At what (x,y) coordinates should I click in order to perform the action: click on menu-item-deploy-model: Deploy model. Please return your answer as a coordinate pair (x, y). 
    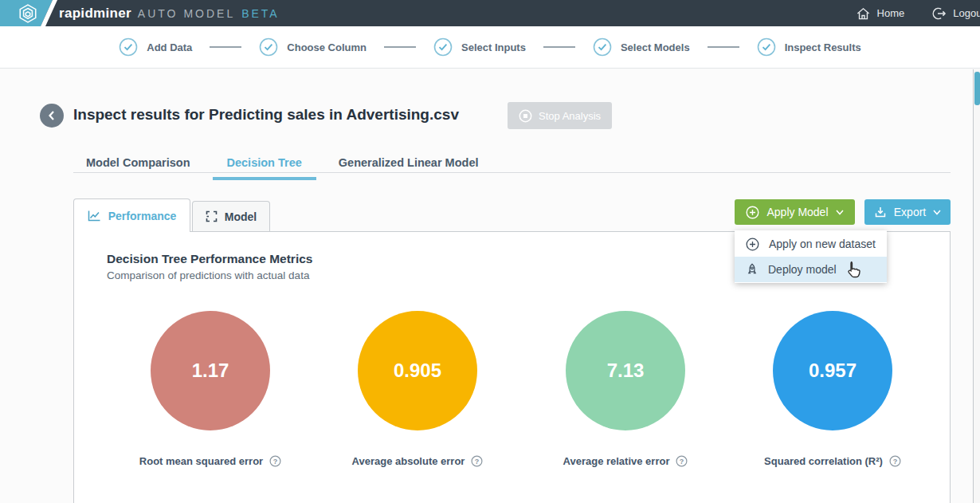
    Looking at the image, I should click on (811, 269).